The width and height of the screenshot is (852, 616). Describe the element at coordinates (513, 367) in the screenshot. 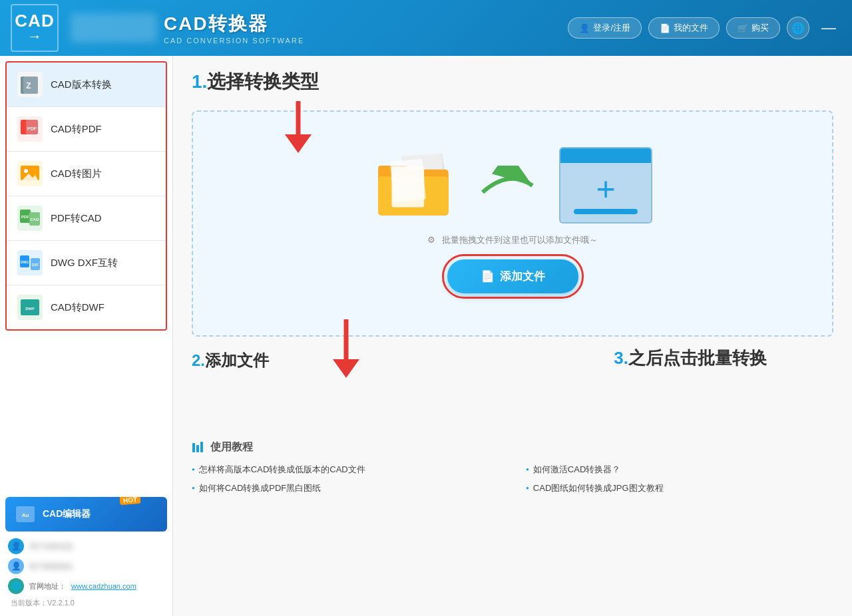

I see `step-labels: 2.添加文件 3.之后点击批量转换` at that location.